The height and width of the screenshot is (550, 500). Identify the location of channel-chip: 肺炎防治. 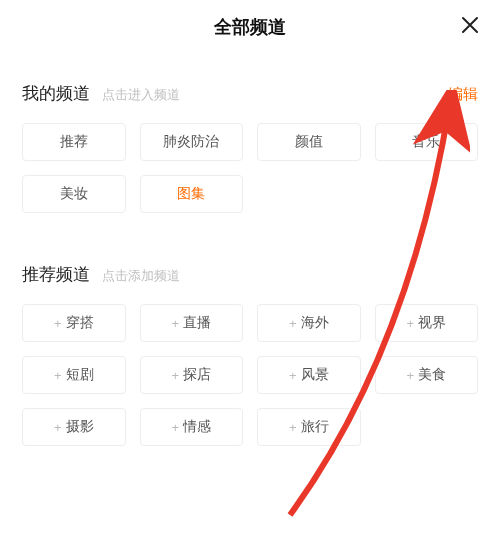
(192, 142).